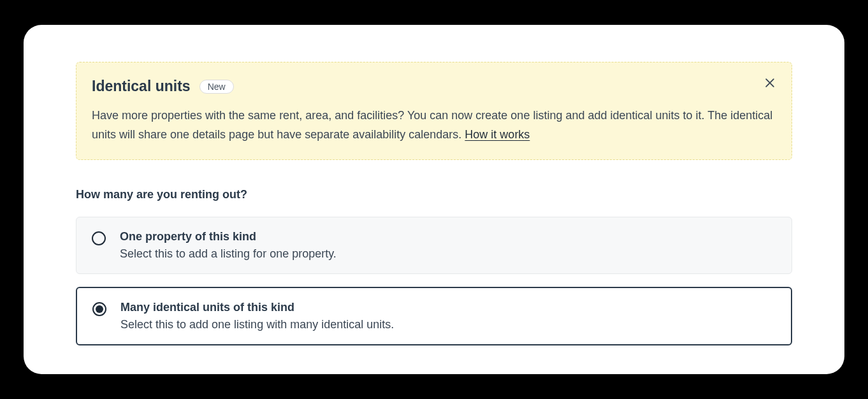 This screenshot has width=868, height=399. Describe the element at coordinates (770, 83) in the screenshot. I see `close-icon` at that location.